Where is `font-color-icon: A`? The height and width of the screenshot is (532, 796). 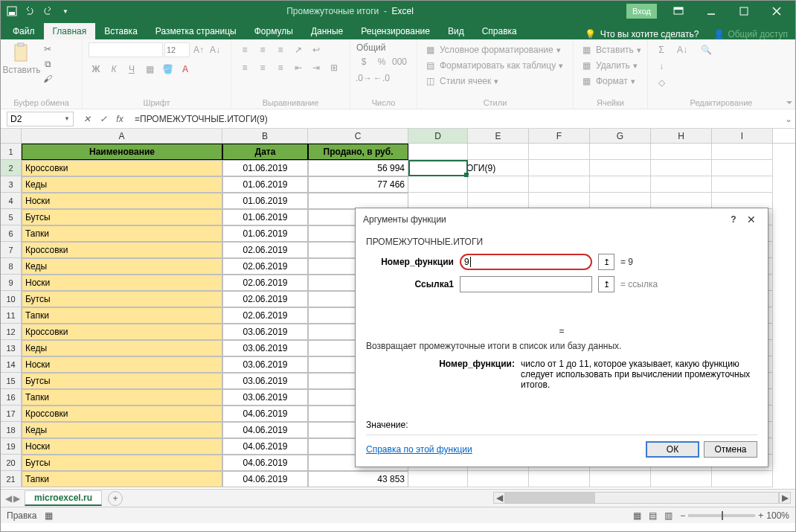
font-color-icon: A is located at coordinates (185, 69).